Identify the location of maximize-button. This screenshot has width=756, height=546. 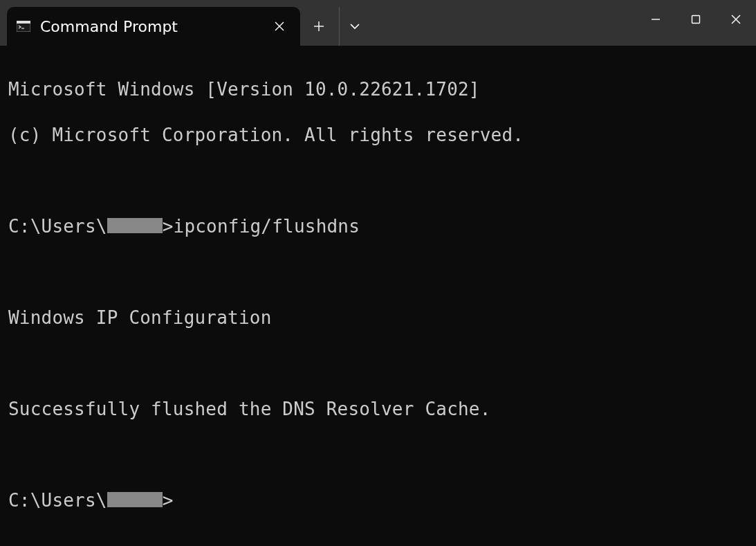
(696, 19).